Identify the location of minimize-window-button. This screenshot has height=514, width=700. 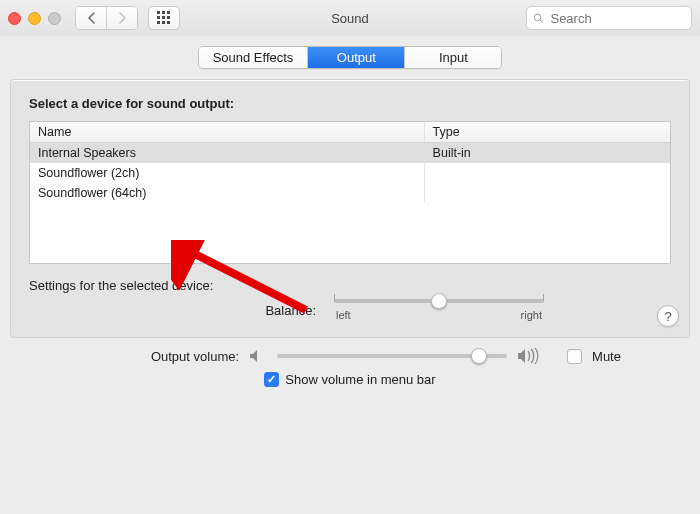
(34, 18).